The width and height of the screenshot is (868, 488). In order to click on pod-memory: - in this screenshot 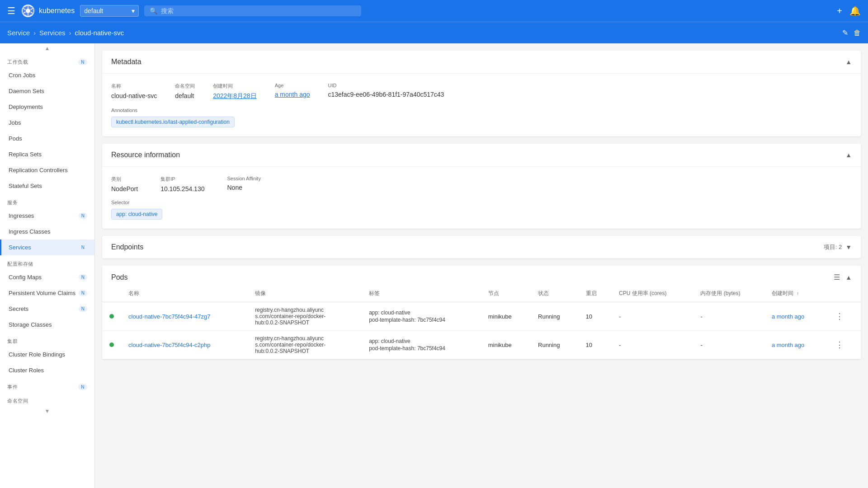, I will do `click(701, 316)`.